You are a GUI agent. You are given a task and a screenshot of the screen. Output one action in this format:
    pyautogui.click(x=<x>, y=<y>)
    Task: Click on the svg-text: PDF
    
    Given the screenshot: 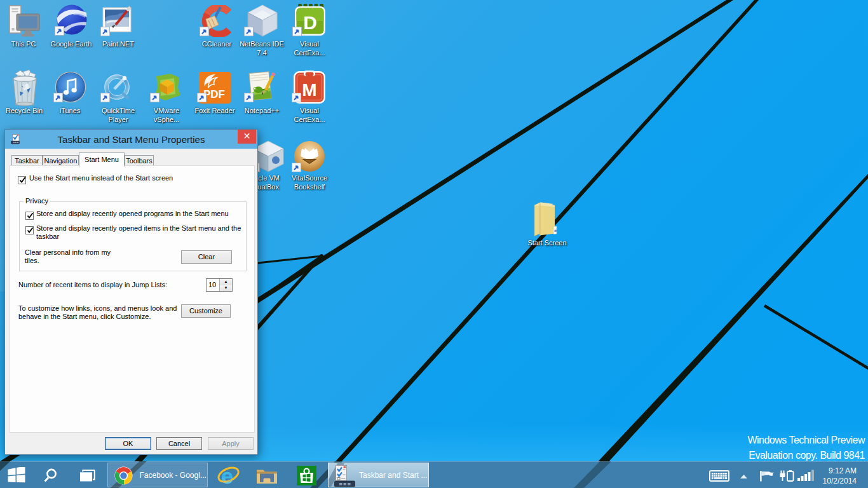 What is the action you would take?
    pyautogui.click(x=214, y=94)
    